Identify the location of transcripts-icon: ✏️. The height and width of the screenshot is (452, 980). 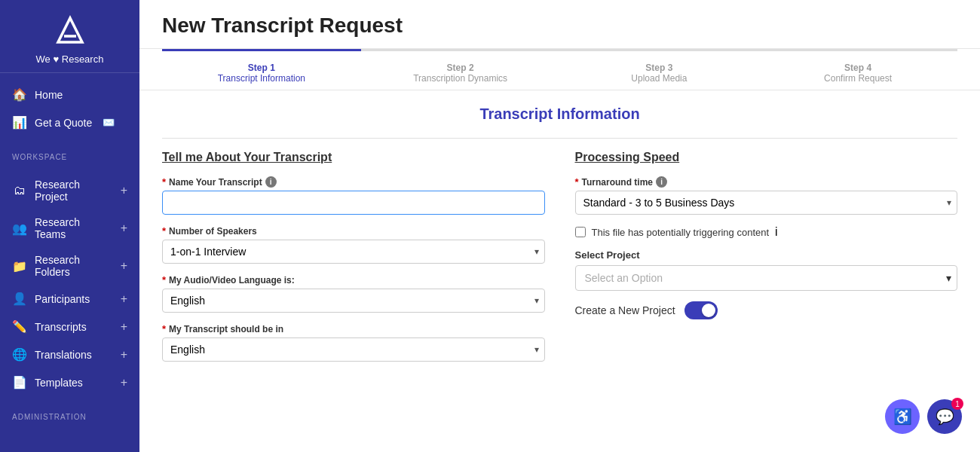
(20, 327).